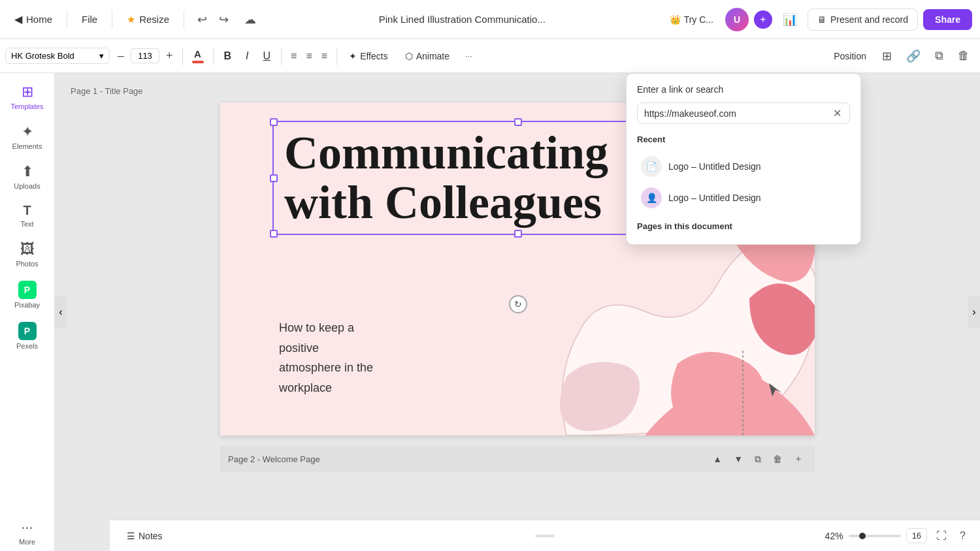 This screenshot has height=551, width=980. Describe the element at coordinates (27, 97) in the screenshot. I see `sidebar-item-templates: ⊞ Templates` at that location.